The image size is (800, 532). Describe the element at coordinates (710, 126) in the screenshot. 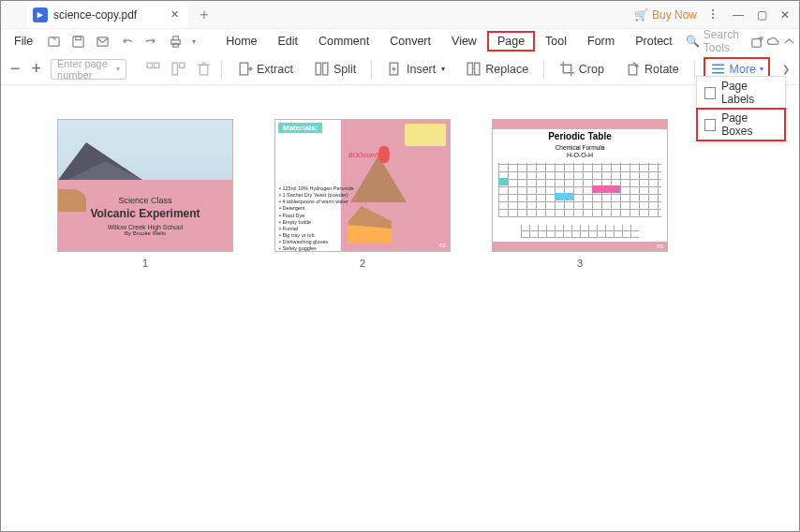

I see `page-boxes-icon` at that location.